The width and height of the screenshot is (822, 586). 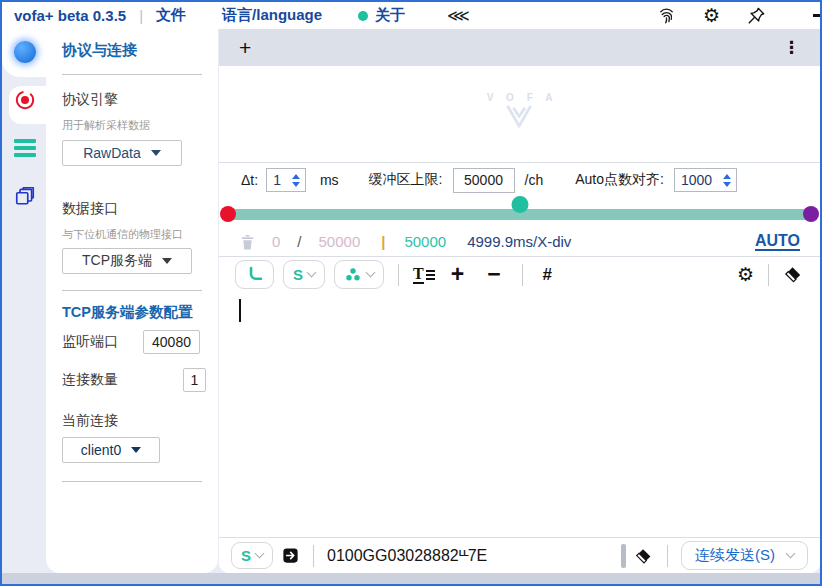 I want to click on tabbar: + ⋮, so click(x=520, y=48).